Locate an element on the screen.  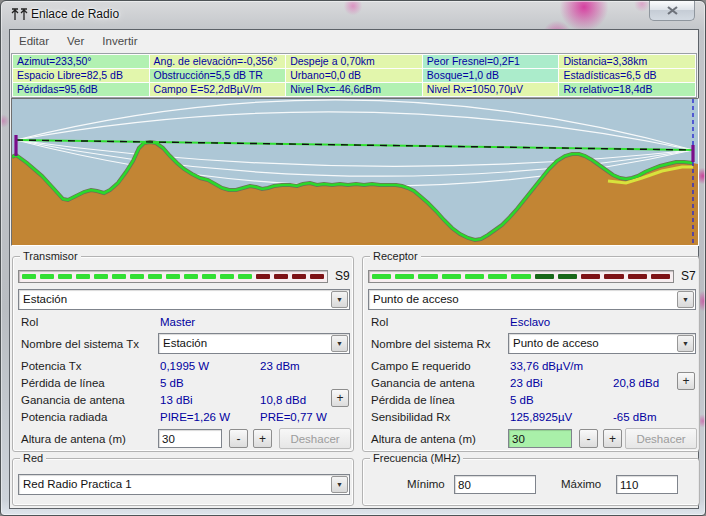
info-cell-nivel-rx-dbm: Nivel Rx=-46,6dBm is located at coordinates (354, 90).